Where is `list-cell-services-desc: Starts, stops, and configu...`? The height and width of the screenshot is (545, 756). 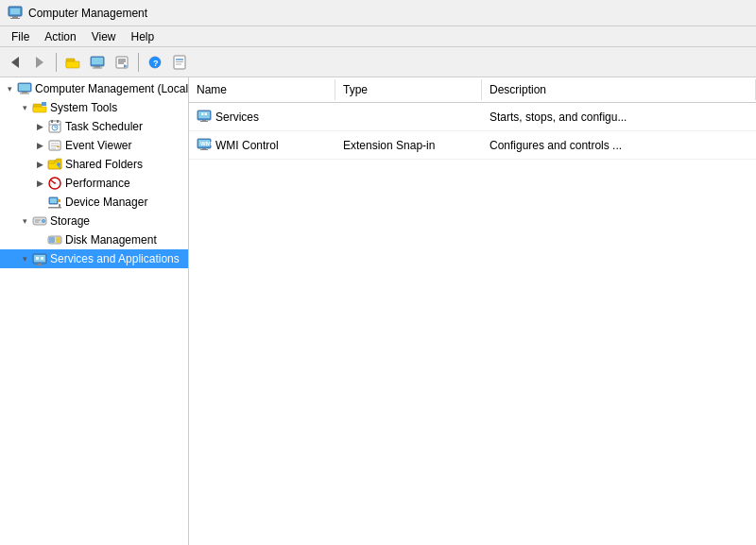
list-cell-services-desc: Starts, stops, and configu... is located at coordinates (619, 117).